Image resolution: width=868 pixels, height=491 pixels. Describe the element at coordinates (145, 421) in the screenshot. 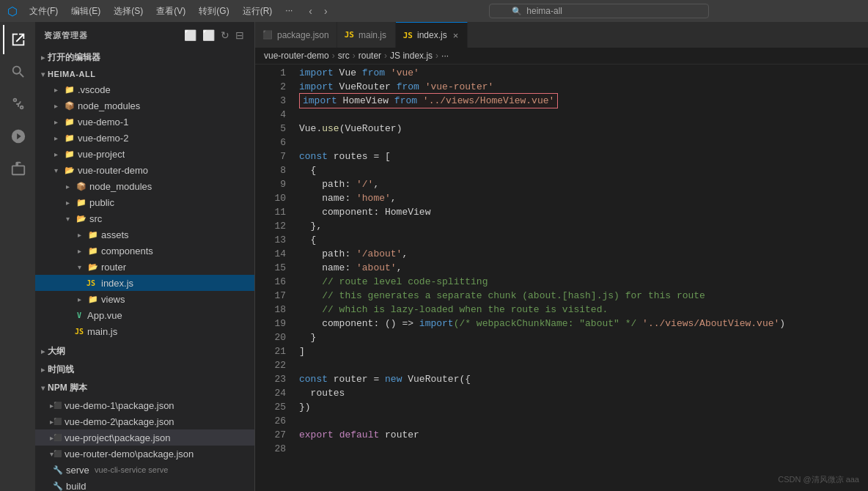

I see `npm-item-2: ⬛ vue-demo-2\package.json` at that location.